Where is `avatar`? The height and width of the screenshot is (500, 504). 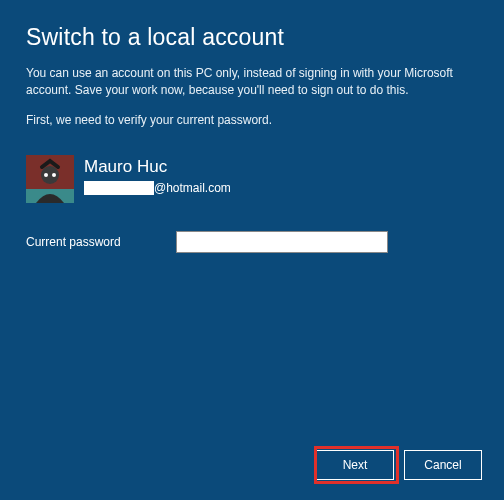
avatar is located at coordinates (50, 179).